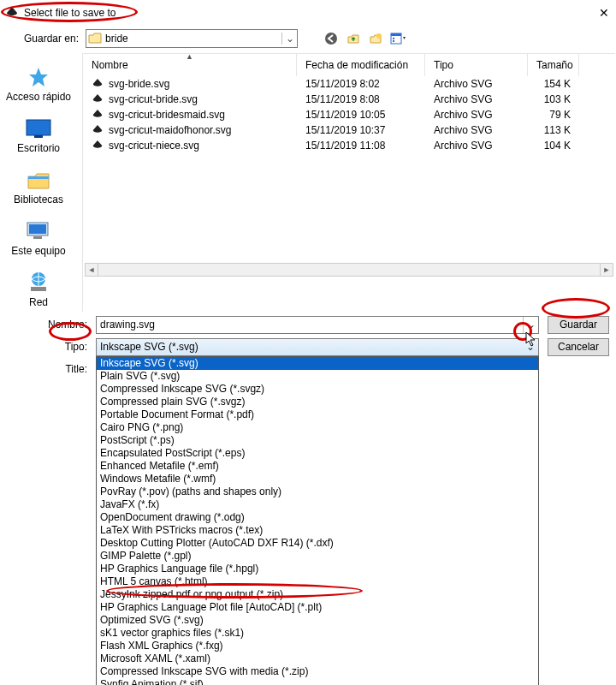  Describe the element at coordinates (361, 65) in the screenshot. I see `column-header-date: Fecha de modificación` at that location.